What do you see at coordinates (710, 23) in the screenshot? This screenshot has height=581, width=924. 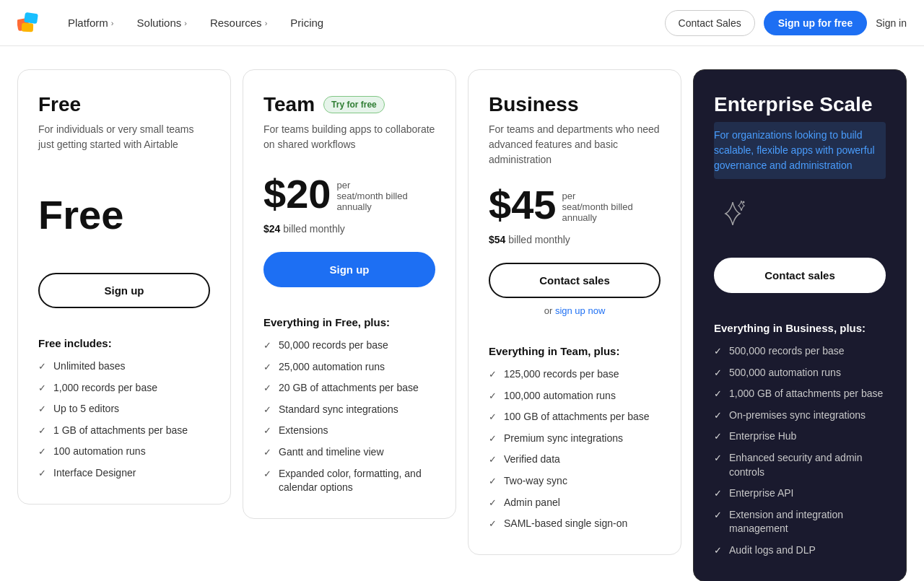 I see `contact-sales-button: Contact Sales` at bounding box center [710, 23].